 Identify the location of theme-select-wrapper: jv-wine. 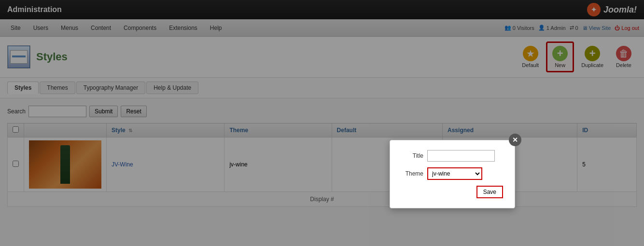
(455, 174).